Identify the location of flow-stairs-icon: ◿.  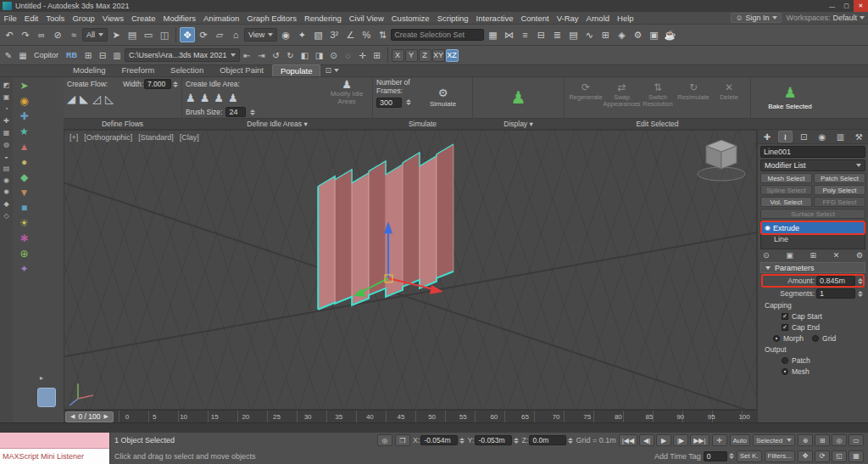
(97, 98).